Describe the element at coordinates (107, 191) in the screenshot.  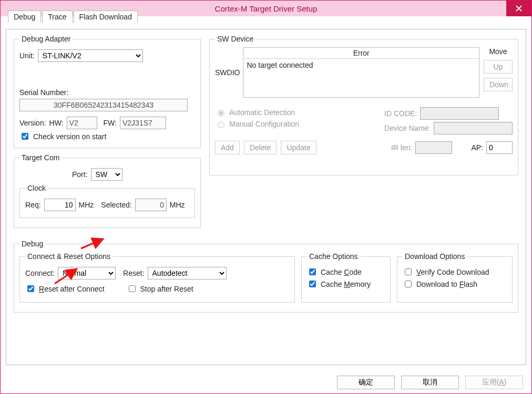
I see `target-com-group: Target Com Port: SW Clock Req:` at that location.